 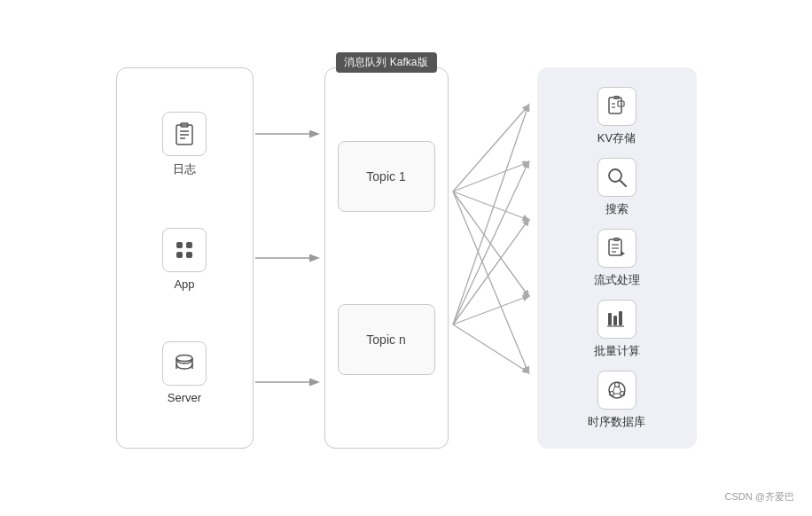 What do you see at coordinates (617, 106) in the screenshot?
I see `kv-icon-box` at bounding box center [617, 106].